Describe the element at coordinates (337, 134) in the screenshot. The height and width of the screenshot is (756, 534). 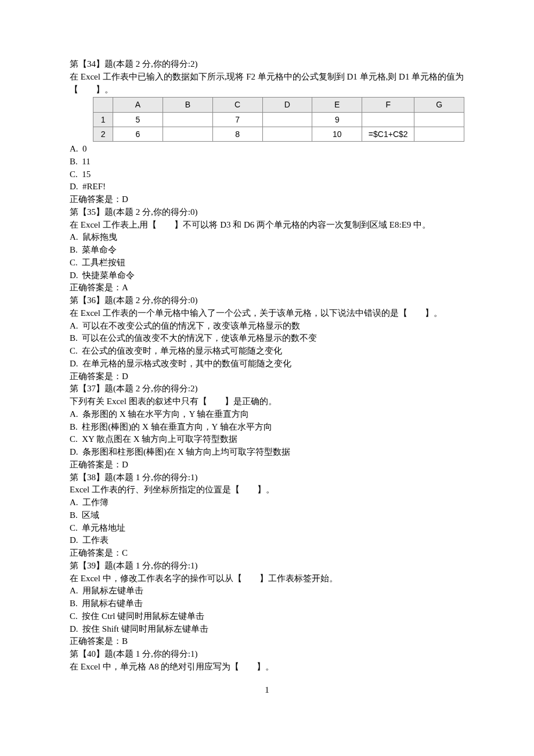
I see `table-cell: 10` at that location.